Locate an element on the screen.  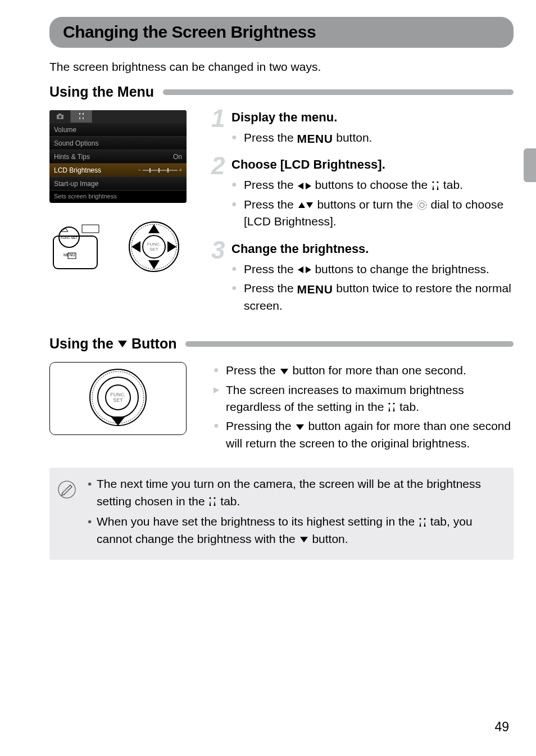
bullet-item: Press the MENU button twice to restore t… is located at coordinates (373, 297).